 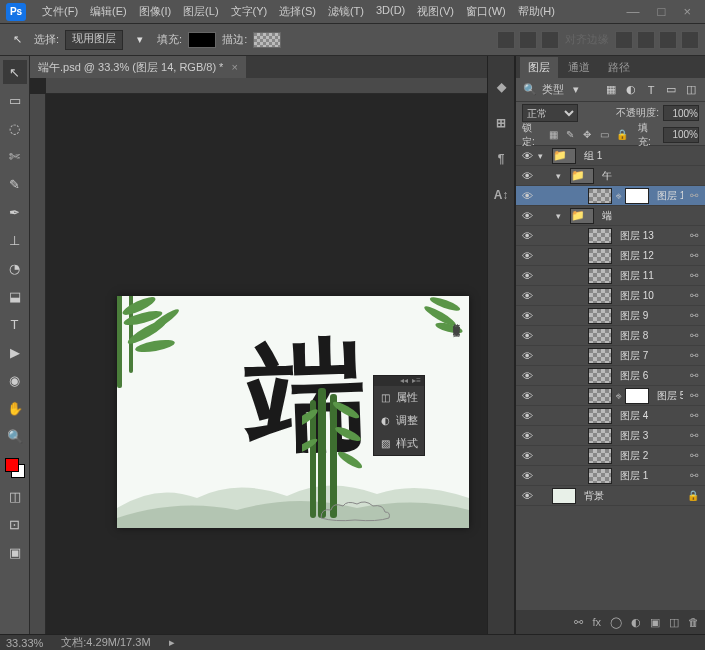 What do you see at coordinates (631, 90) in the screenshot?
I see `filter-adjust-icon: ◐` at bounding box center [631, 90].